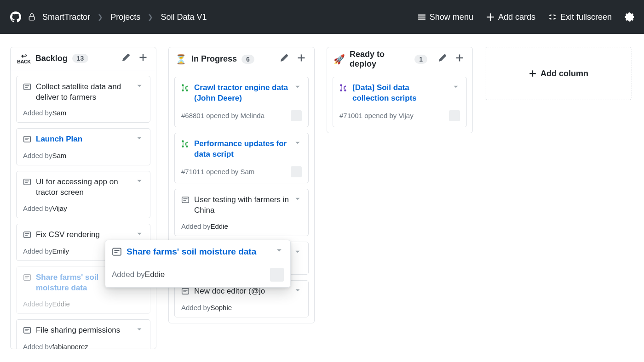 The image size is (644, 362). What do you see at coordinates (242, 158) in the screenshot?
I see `card: Performance updates for data script #710…` at bounding box center [242, 158].